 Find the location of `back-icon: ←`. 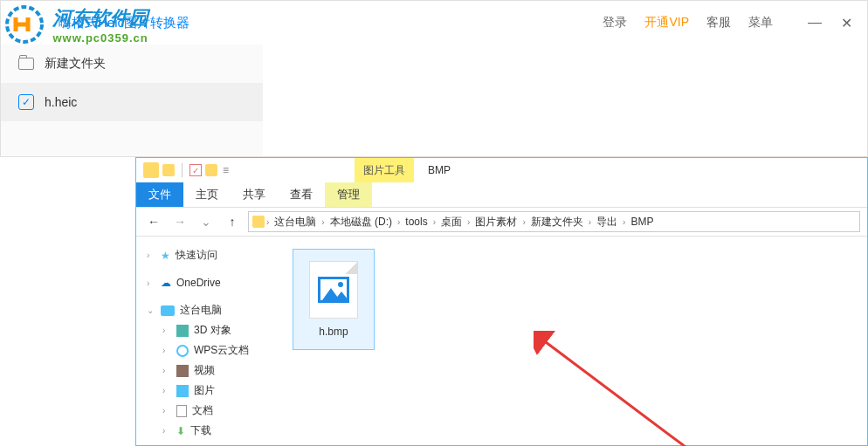

back-icon: ← is located at coordinates (154, 222).